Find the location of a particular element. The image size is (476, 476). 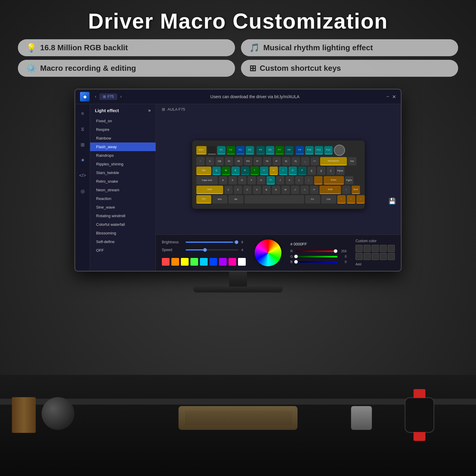

effect-neon-stream: Neon_stream is located at coordinates (123, 190).